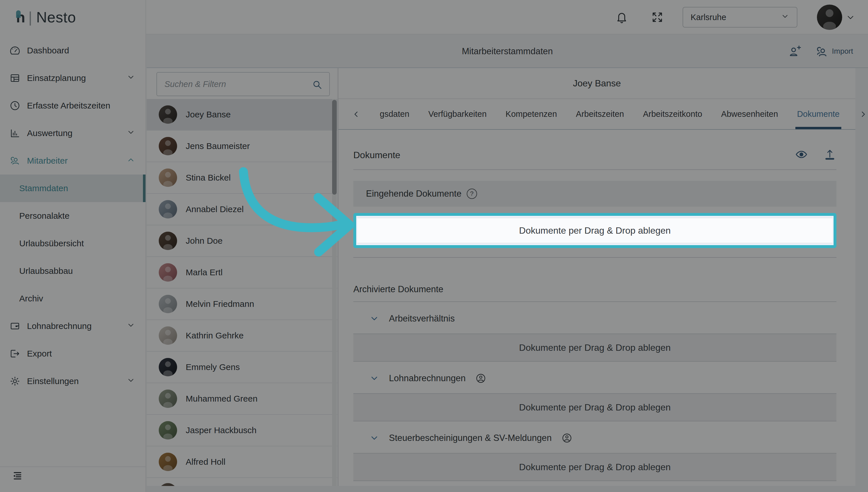  I want to click on dropzone-label: Dokumente per Drag & Drop ablegen, so click(595, 230).